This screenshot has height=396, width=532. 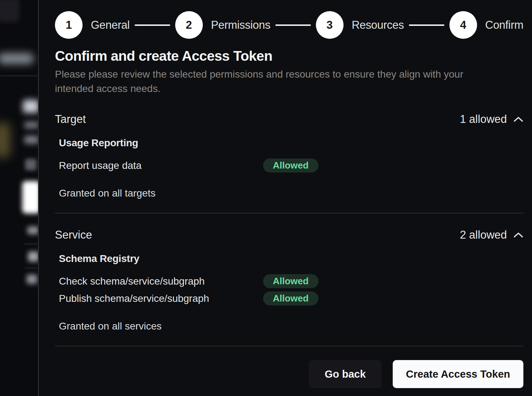 What do you see at coordinates (291, 279) in the screenshot?
I see `permission-group-schema-registry: Schema Registry Check schema/service/sub…` at bounding box center [291, 279].